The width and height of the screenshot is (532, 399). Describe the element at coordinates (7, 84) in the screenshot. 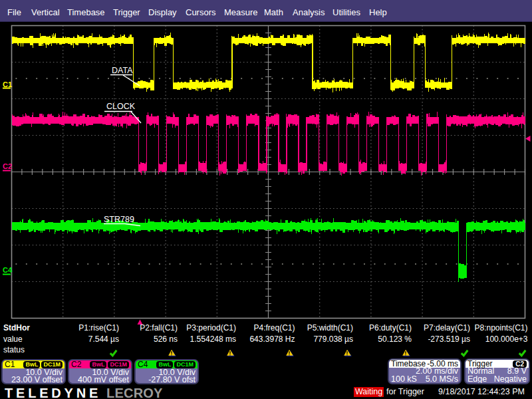

I see `svg-text: C1` at that location.